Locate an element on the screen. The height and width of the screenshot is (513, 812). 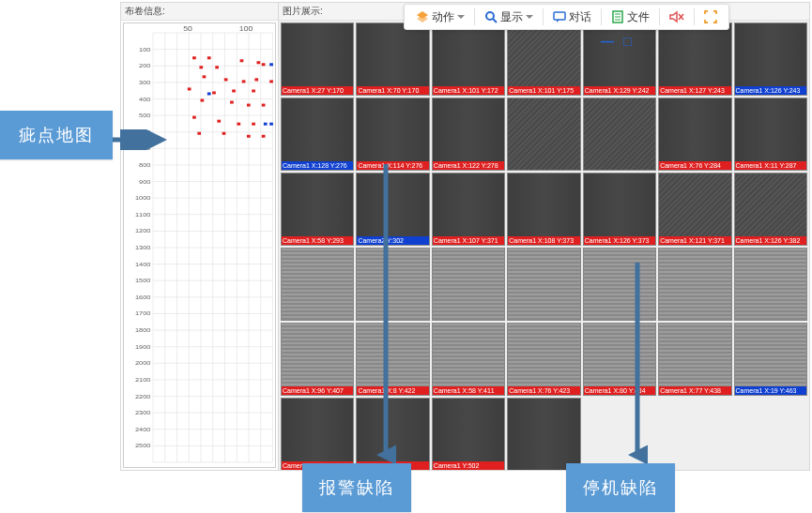
defect-thumbnail: Camera1 X:77 Y:438 is located at coordinates (695, 359).